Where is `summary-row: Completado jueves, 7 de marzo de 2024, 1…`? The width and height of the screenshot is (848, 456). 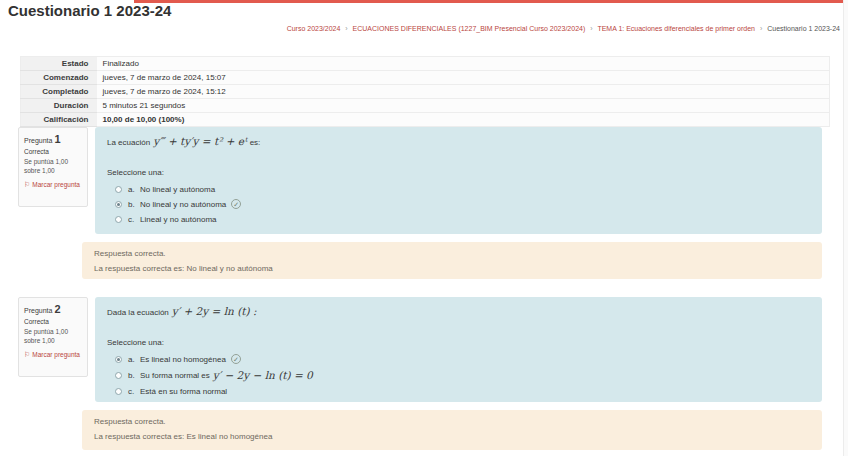 summary-row: Completado jueves, 7 de marzo de 2024, 1… is located at coordinates (426, 92).